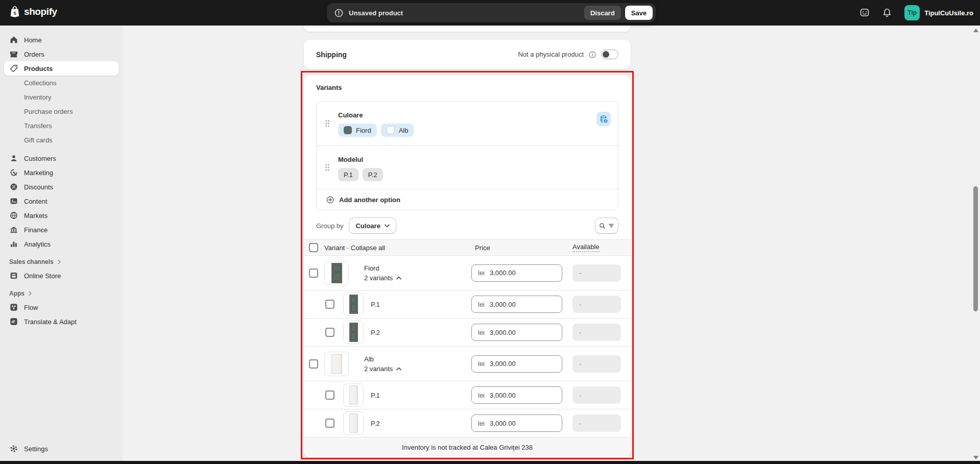  What do you see at coordinates (61, 276) in the screenshot?
I see `sidebar-item-online-store: Online Store` at bounding box center [61, 276].